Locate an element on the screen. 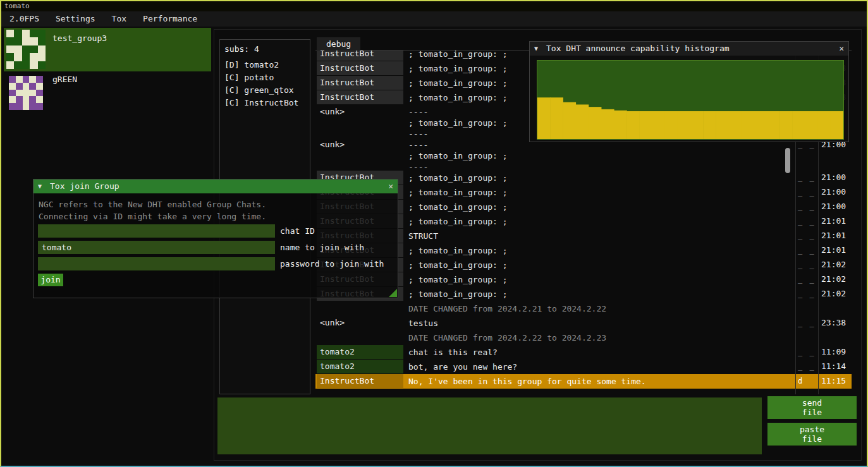 This screenshot has height=467, width=868. chat-scrollbar is located at coordinates (788, 161).